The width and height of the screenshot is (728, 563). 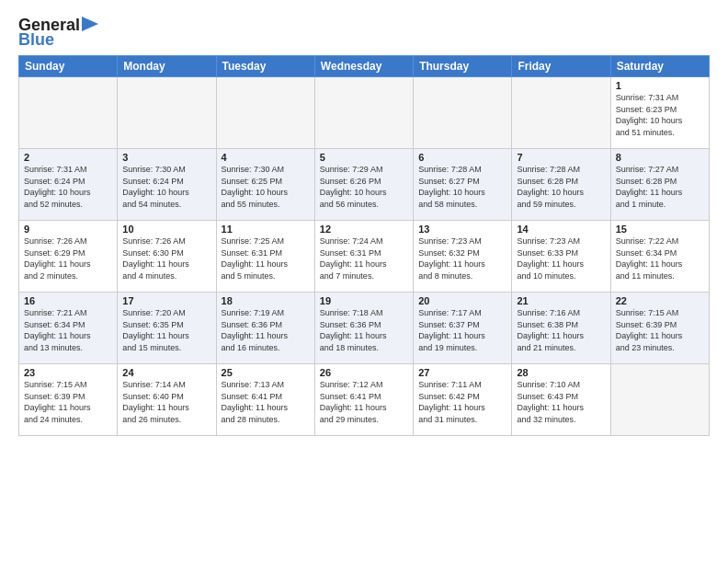 What do you see at coordinates (463, 328) in the screenshot?
I see `calendar-cell: 20Sunrise: 7:17 AM Sunset: 6:37 PM Dayli…` at bounding box center [463, 328].